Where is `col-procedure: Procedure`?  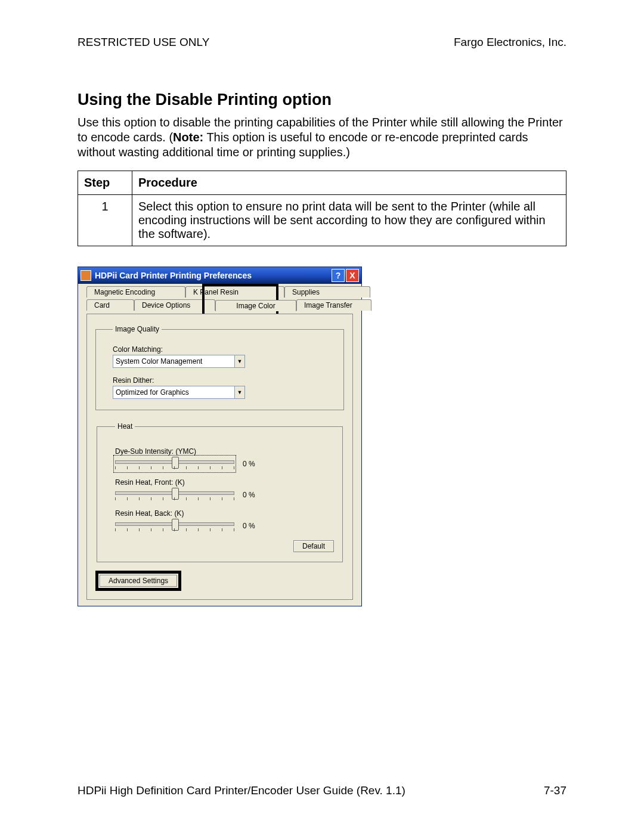
col-procedure: Procedure is located at coordinates (349, 183).